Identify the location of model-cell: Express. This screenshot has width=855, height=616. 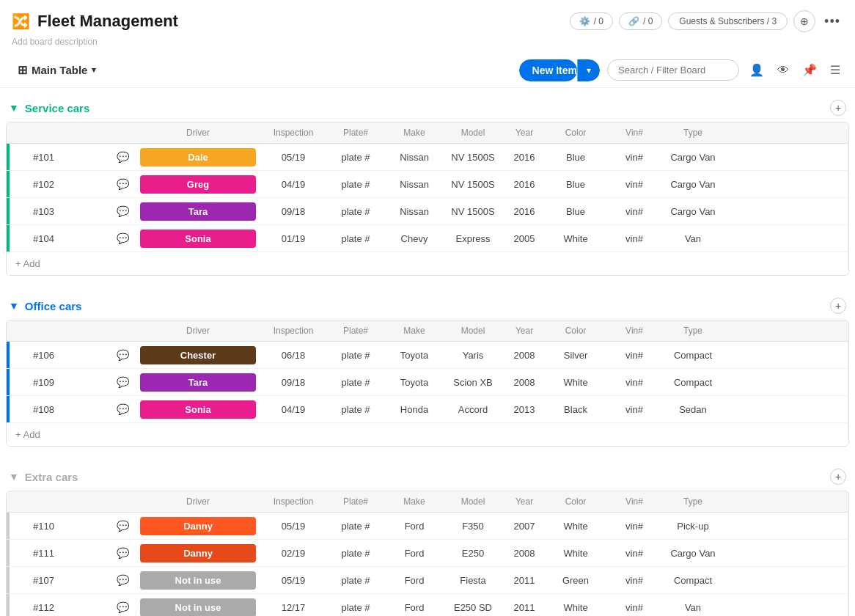
(473, 239).